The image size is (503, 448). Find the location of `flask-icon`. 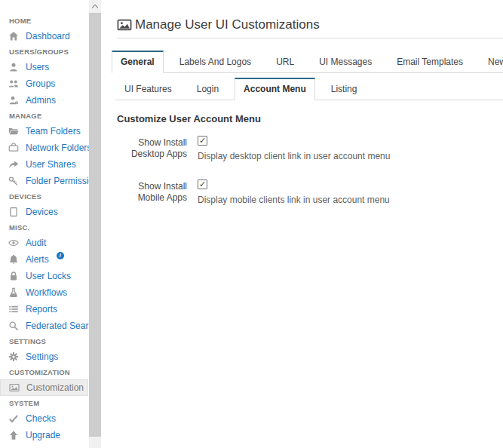

flask-icon is located at coordinates (14, 293).